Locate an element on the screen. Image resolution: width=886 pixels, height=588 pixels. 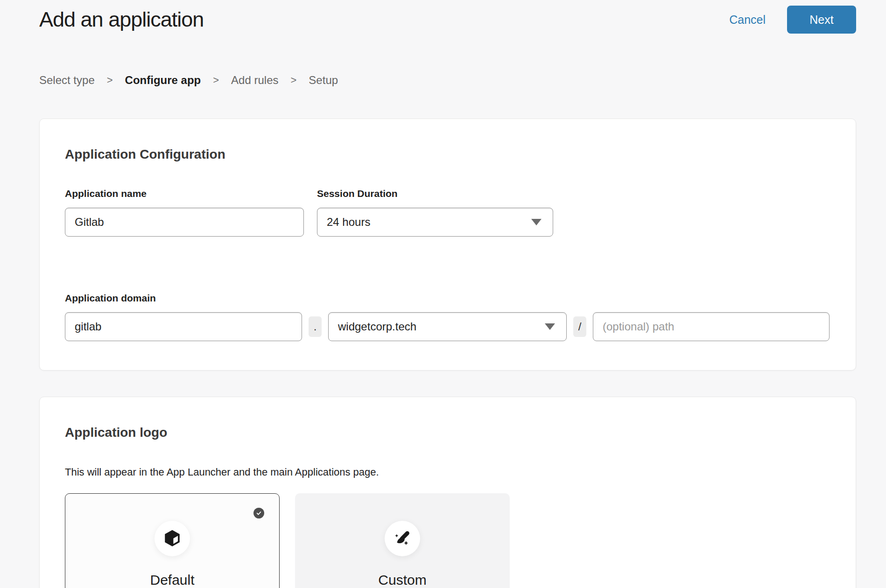
name-session-row: Application name Session Duration 24 hou… is located at coordinates (448, 212).